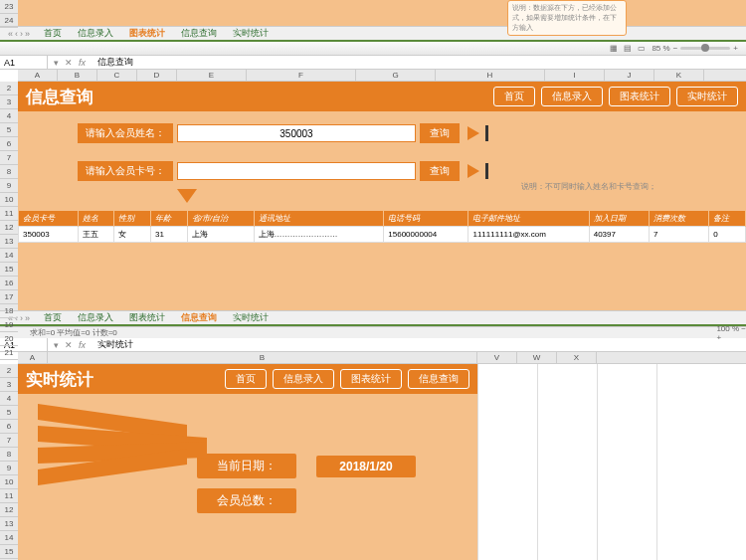  Describe the element at coordinates (487, 171) in the screenshot. I see `marker` at that location.